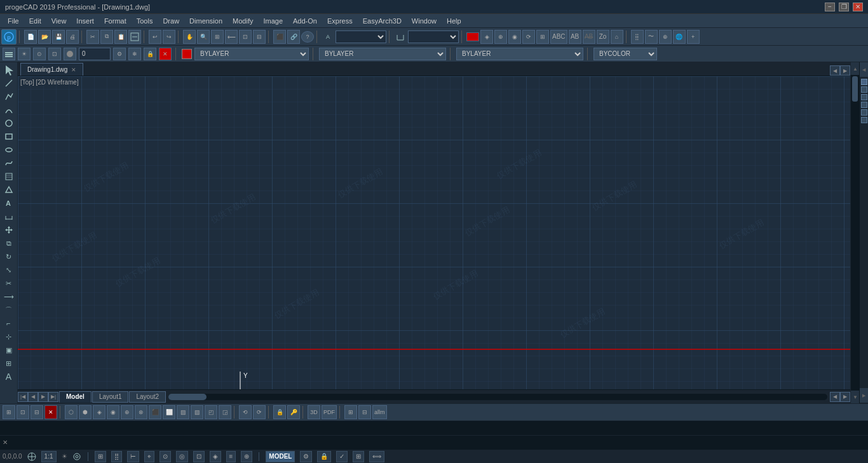  What do you see at coordinates (75, 397) in the screenshot?
I see `layout-tab-model: Model` at bounding box center [75, 397].